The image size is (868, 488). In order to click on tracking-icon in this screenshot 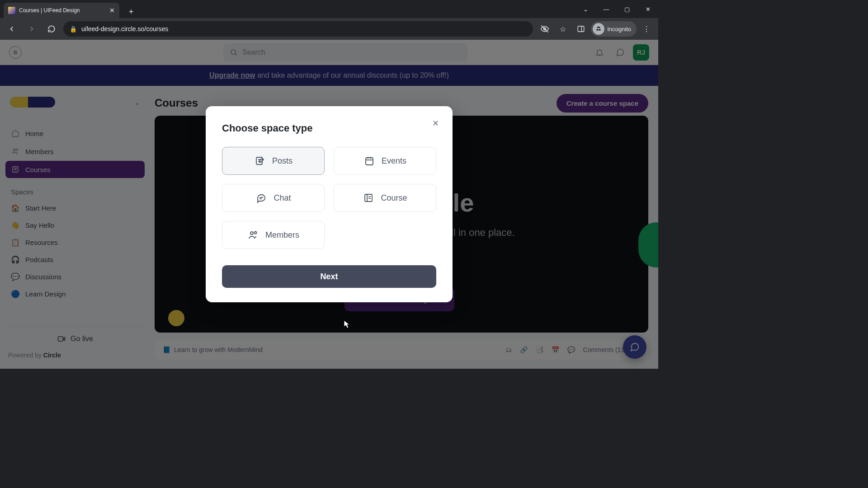, I will do `click(545, 29)`.